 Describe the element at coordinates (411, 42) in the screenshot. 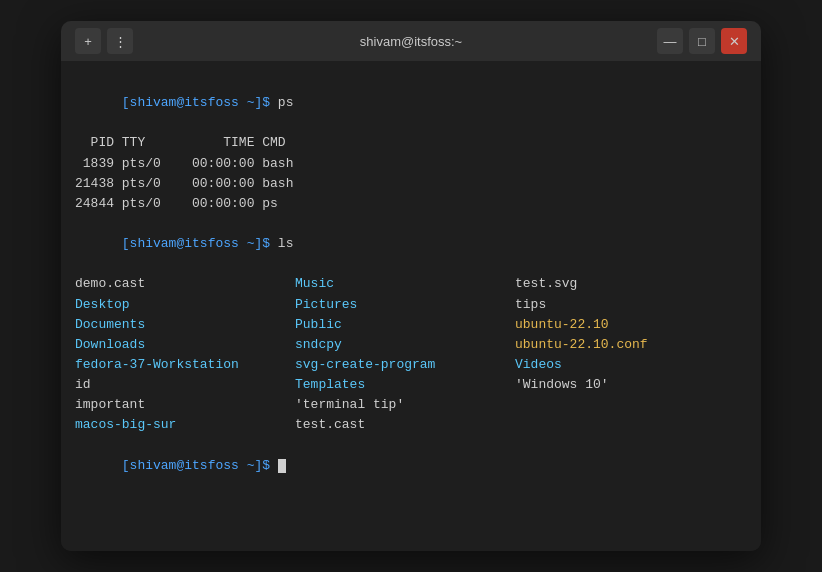

I see `window-title: shivam@itsfoss:~` at that location.